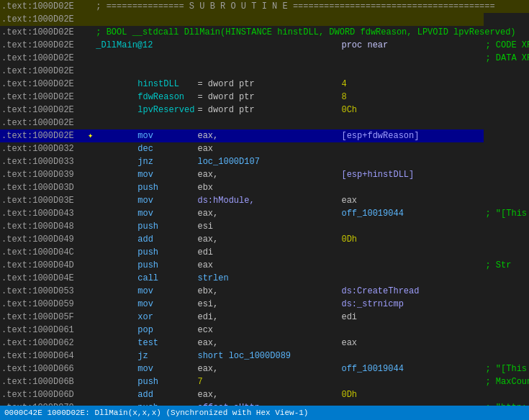 The image size is (529, 420). What do you see at coordinates (265, 343) in the screenshot?
I see `table-row: .text:1000D062testeax,eax` at bounding box center [265, 343].